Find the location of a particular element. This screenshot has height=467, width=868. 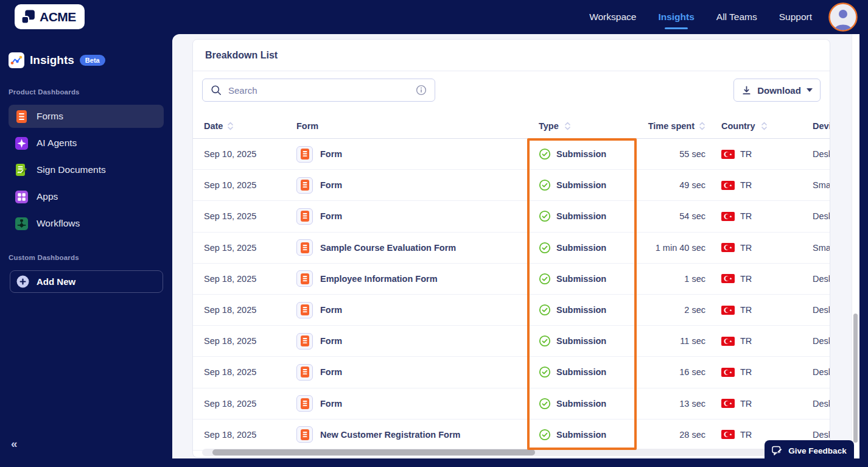

info-icon is located at coordinates (421, 90).